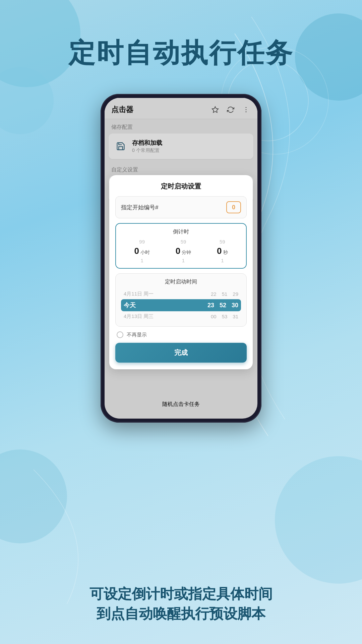 This screenshot has height=644, width=362. Describe the element at coordinates (222, 260) in the screenshot. I see `seconds-below: 1` at that location.